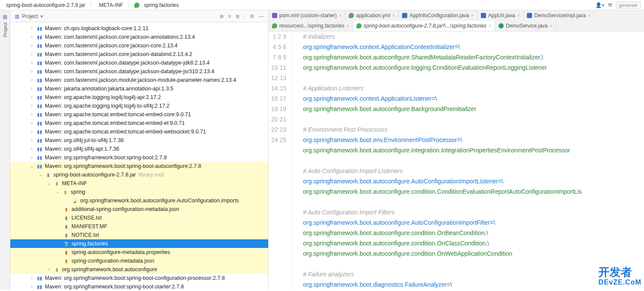 The width and height of the screenshot is (644, 291). Describe the element at coordinates (275, 15) in the screenshot. I see `maven-icon` at that location.